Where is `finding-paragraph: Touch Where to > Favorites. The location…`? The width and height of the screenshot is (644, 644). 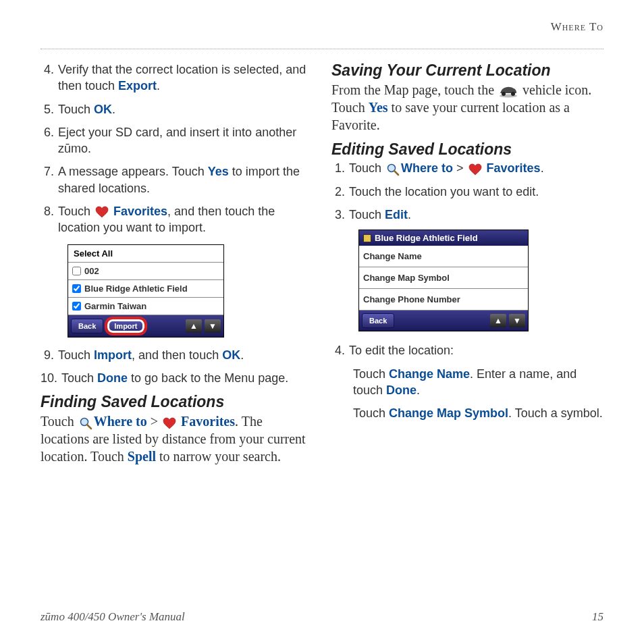 finding-paragraph: Touch Where to > Favorites. The location… is located at coordinates (177, 439).